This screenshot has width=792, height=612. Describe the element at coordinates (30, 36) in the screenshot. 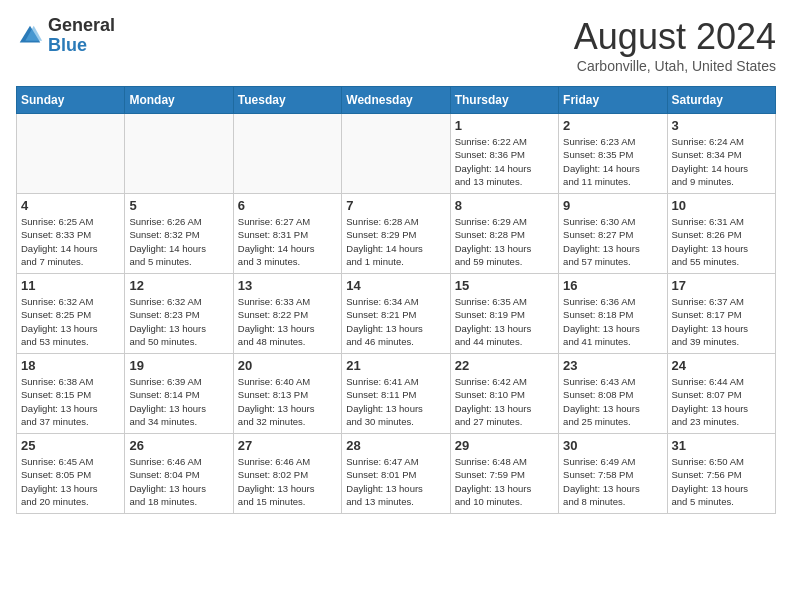

I see `logo-icon` at that location.